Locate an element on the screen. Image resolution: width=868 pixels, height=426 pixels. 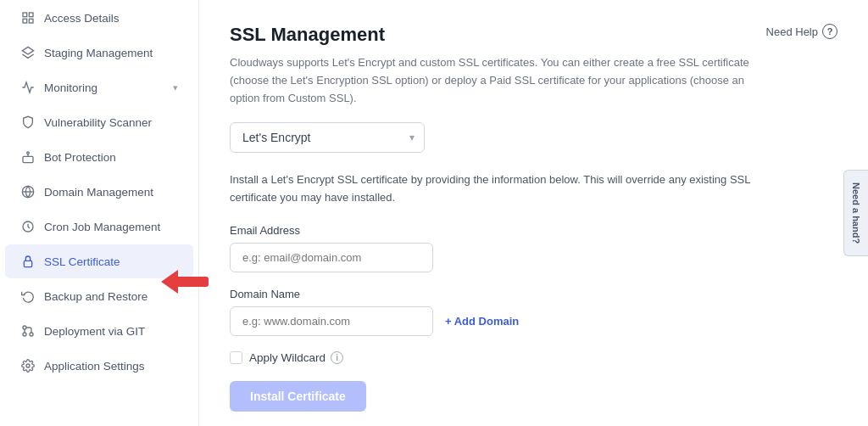
sidebar-label: Domain Management is located at coordinates (98, 192).